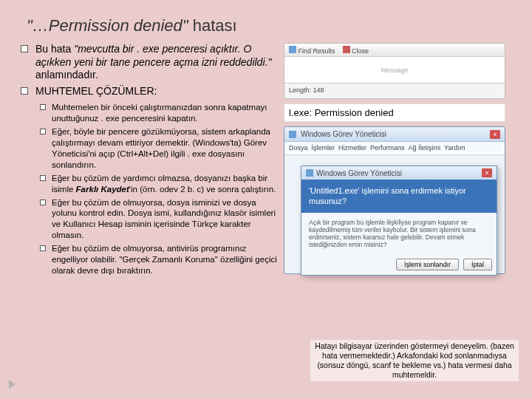  What do you see at coordinates (160, 219) in the screenshot?
I see `list-item: Eğer bu çözüm de olmuyorsa, dosya ismini…` at bounding box center [160, 219].